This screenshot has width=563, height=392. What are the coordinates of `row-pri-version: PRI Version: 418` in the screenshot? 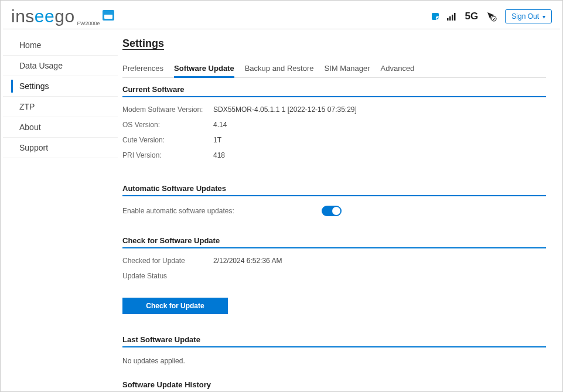 It's located at (334, 155).